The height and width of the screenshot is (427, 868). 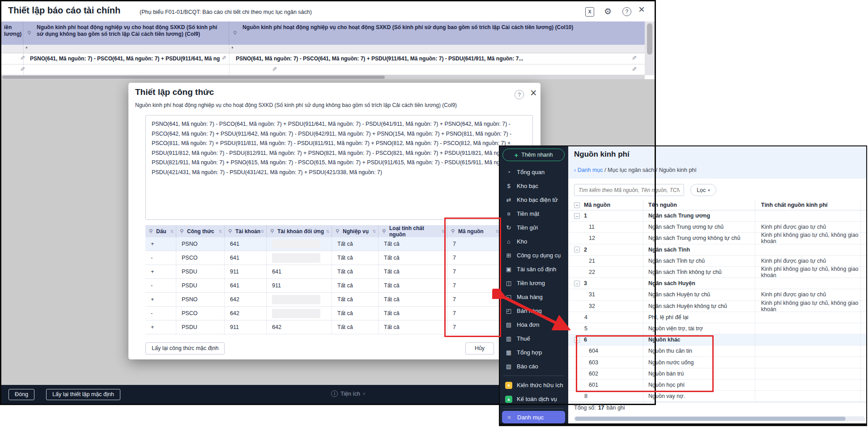 What do you see at coordinates (533, 172) in the screenshot?
I see `sidebar-item-overview: ◔Tổng quan` at bounding box center [533, 172].